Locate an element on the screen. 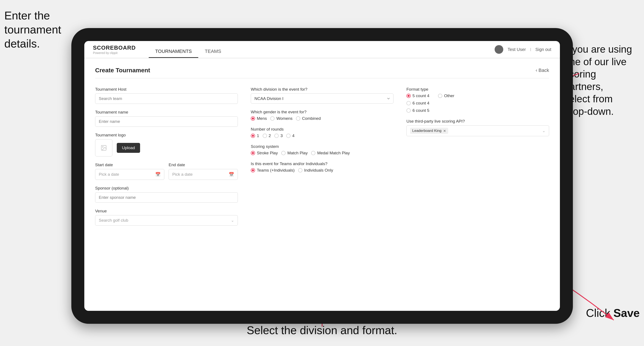 The height and width of the screenshot is (346, 644). event-type-group: Is this event for Teams and/or Individua… is located at coordinates (322, 167).